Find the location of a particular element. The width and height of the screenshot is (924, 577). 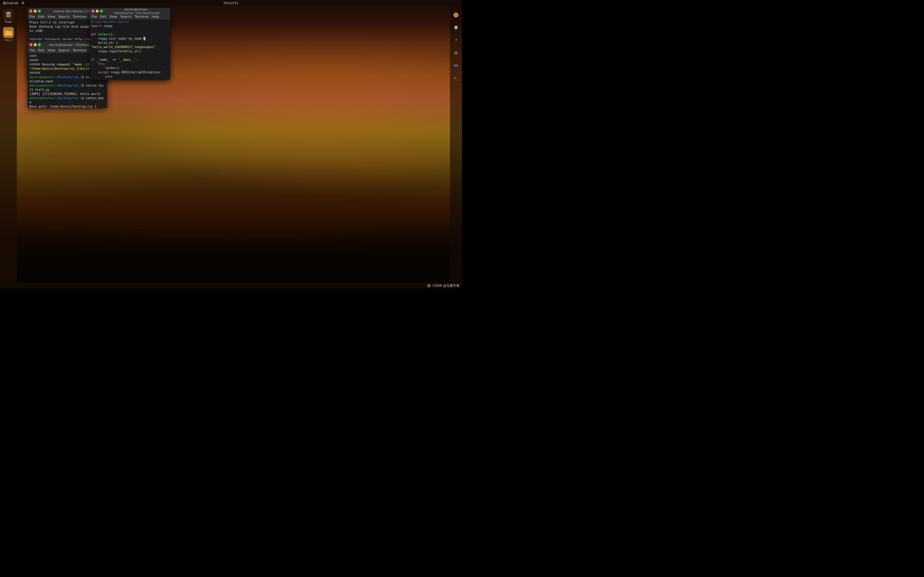

minimize-button-roscore is located at coordinates (35, 11).